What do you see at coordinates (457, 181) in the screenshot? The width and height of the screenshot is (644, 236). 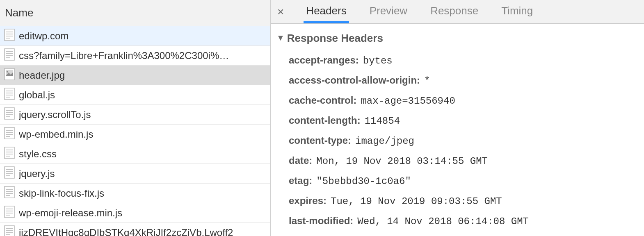 I see `response-header-row: etag:"5bebbd30-1c0a6"` at bounding box center [457, 181].